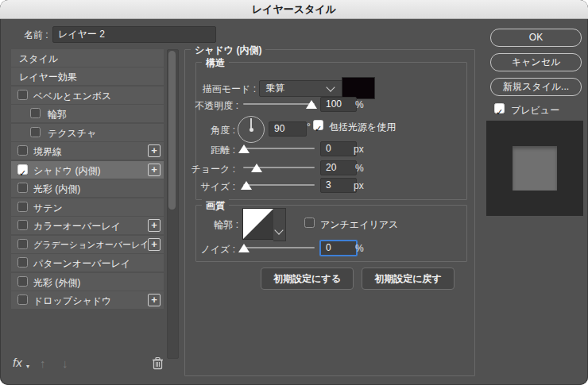 Image resolution: width=588 pixels, height=385 pixels. I want to click on distance-input: 0, so click(338, 149).